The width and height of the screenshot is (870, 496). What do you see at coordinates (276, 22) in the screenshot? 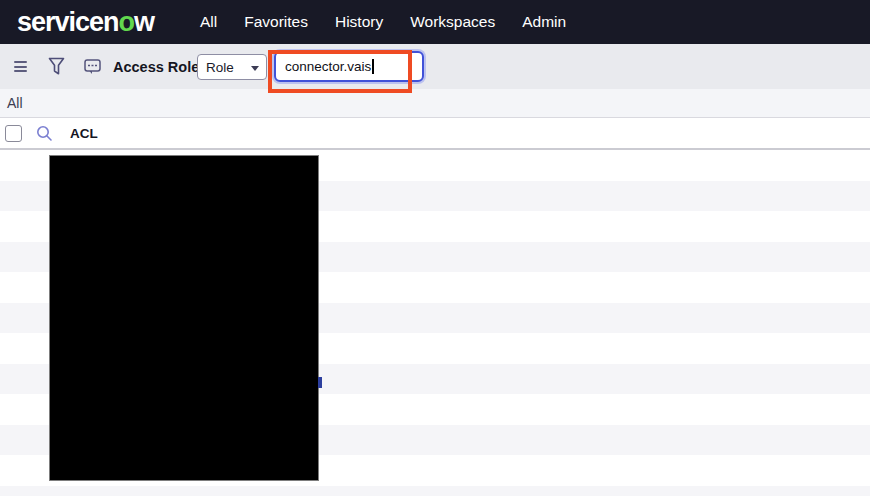
I see `nav-item-favorites: Favorites` at bounding box center [276, 22].